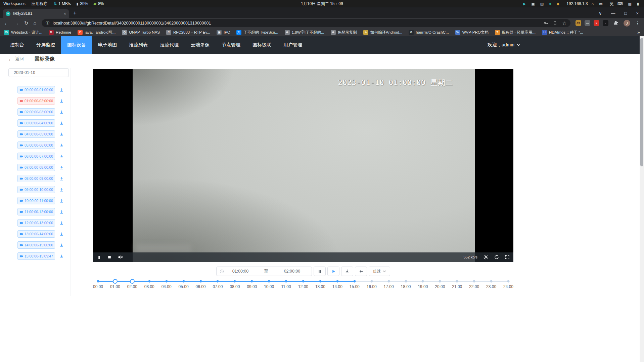 This screenshot has width=644, height=362. Describe the element at coordinates (188, 32) in the screenshot. I see `bookmark-item: R RFC2833 – RTP Ev...` at that location.